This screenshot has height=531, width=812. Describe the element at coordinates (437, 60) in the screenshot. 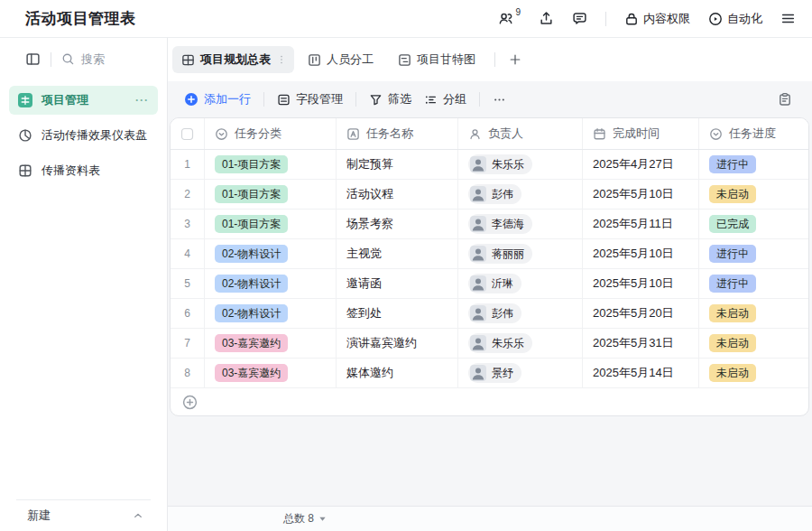

I see `tab-gantt: 项目甘特图` at that location.